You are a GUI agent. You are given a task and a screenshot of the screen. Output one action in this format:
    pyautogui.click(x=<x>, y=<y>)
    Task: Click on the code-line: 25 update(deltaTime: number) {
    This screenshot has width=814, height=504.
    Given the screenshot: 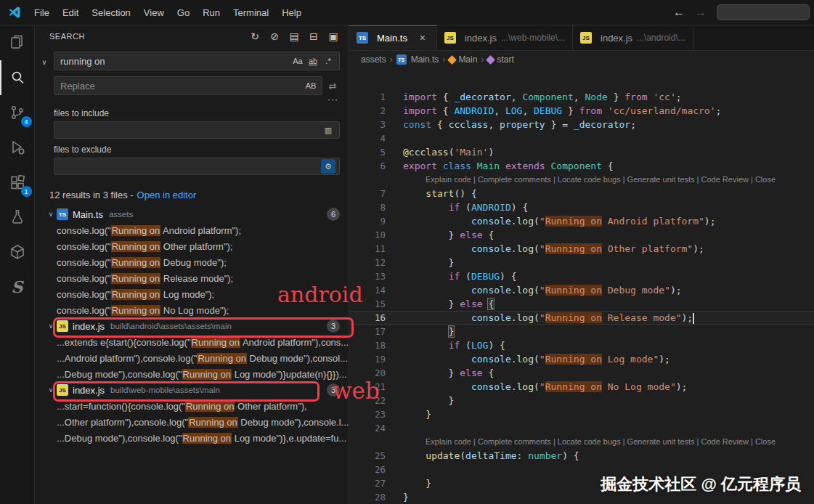 What is the action you would take?
    pyautogui.click(x=582, y=456)
    